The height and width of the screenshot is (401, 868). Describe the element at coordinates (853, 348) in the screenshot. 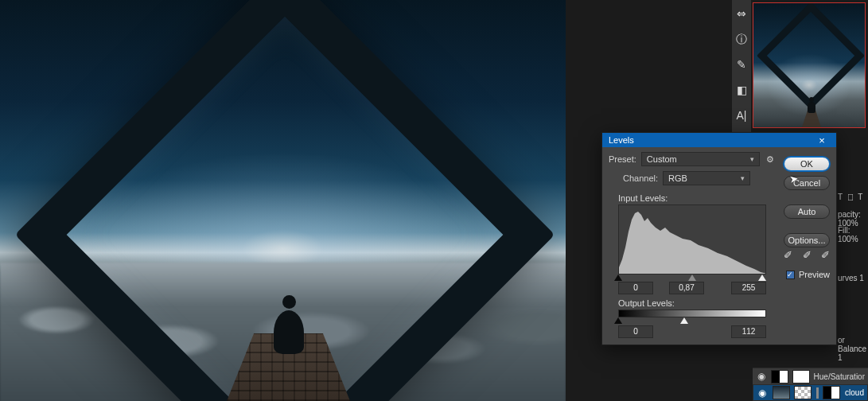

I see `adjustment-row-fragment: or Balance 1` at that location.